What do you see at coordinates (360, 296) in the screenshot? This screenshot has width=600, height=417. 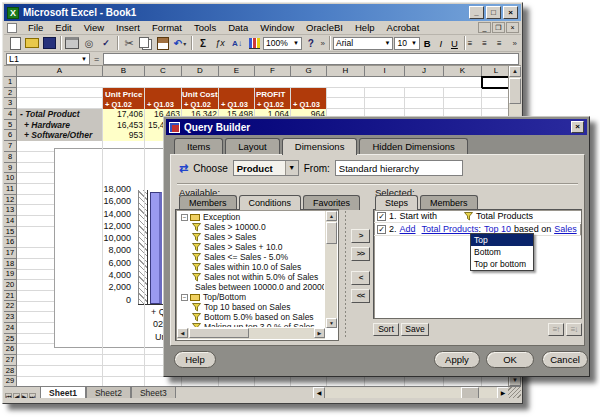 I see `shuttle-button: <<` at bounding box center [360, 296].